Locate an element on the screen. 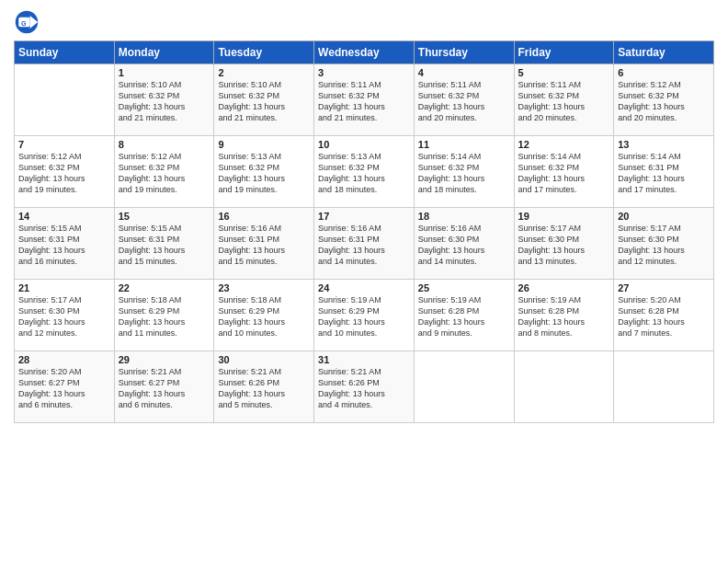 Image resolution: width=728 pixels, height=563 pixels. day-number: 1 is located at coordinates (165, 73).